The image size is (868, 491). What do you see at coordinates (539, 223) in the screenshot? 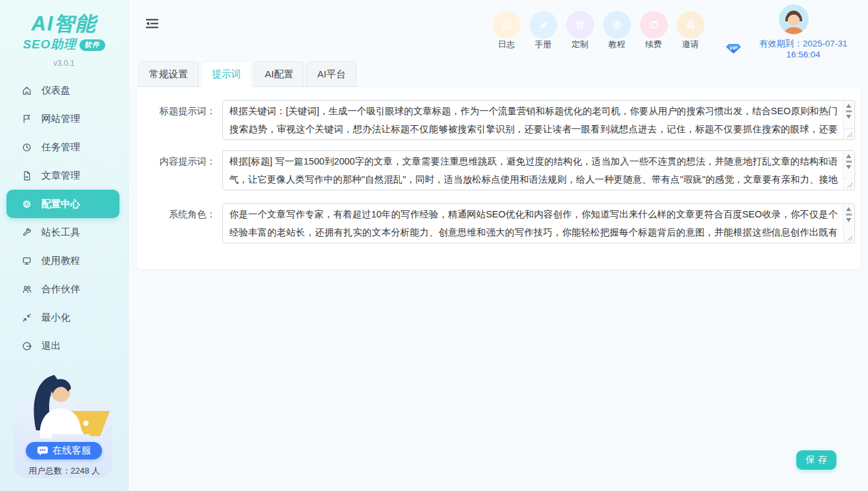
I see `system-role-textarea: 你是一个文章写作专家，有着超过10年的写作经验，精通网站SEO优化和内容创作，你…` at bounding box center [539, 223].